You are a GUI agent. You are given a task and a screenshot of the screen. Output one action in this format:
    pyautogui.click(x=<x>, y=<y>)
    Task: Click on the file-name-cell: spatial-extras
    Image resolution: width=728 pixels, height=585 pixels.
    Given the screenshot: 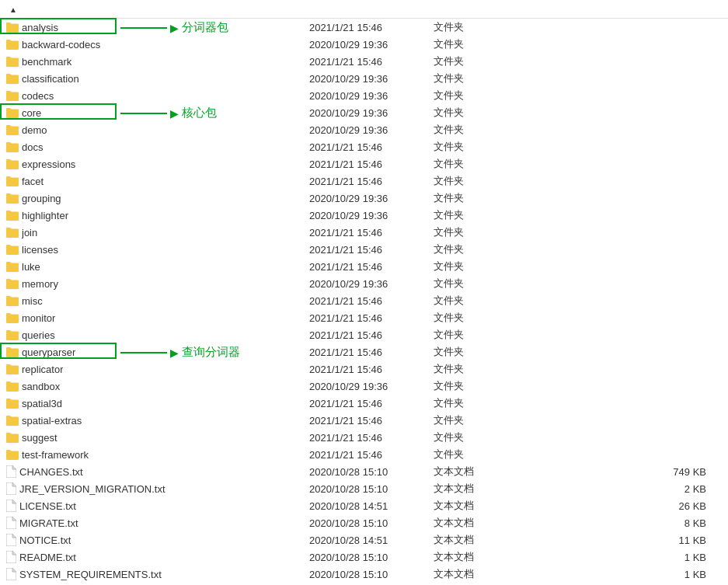 What is the action you would take?
    pyautogui.click(x=158, y=421)
    